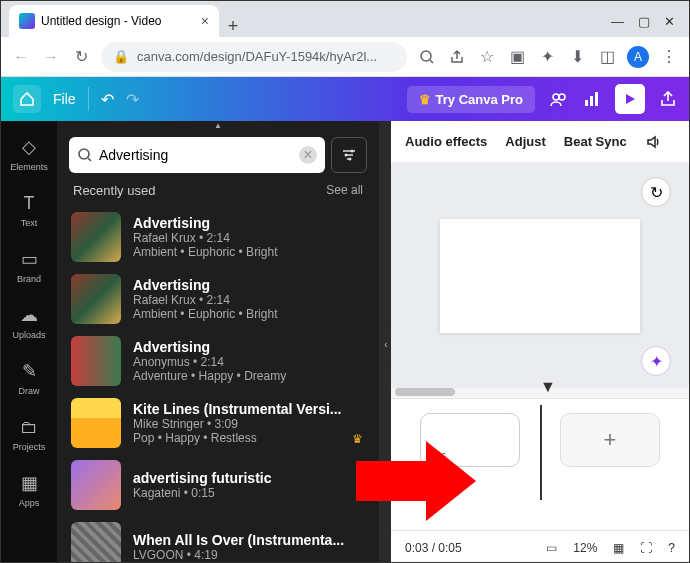  I want to click on extension-icon-1: ▣, so click(517, 57).